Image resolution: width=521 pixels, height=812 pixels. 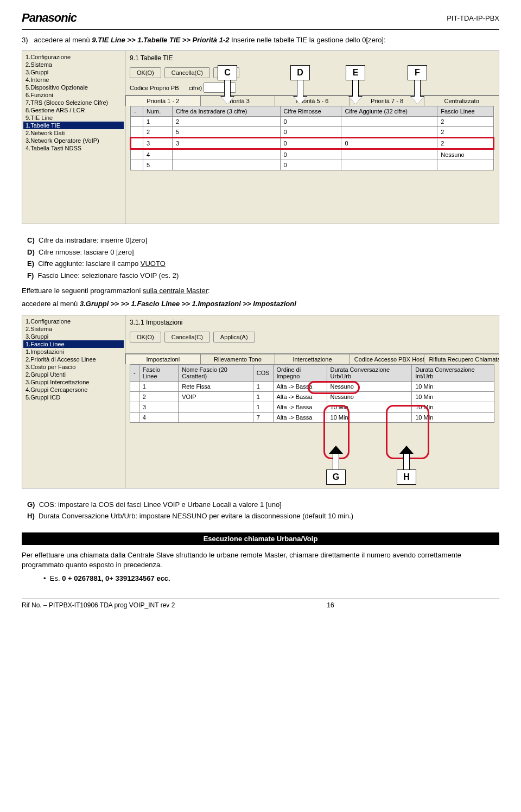 What do you see at coordinates (74, 382) in the screenshot?
I see `tree-item: 3.Gruppi Intercettazione` at bounding box center [74, 382].